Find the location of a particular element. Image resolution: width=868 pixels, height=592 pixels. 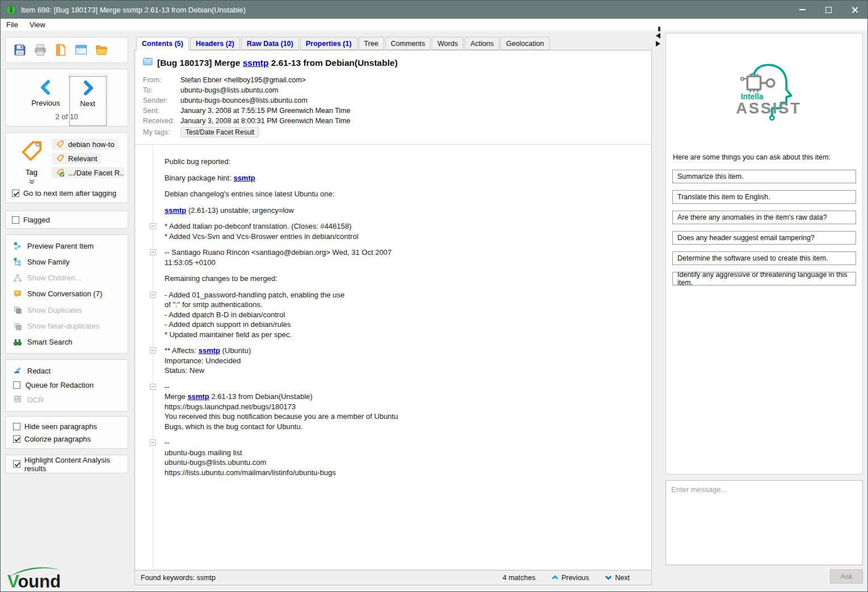

titlebar: Item 698: [Bug 180173] Merge ssmtp 2.61-… is located at coordinates (434, 10).